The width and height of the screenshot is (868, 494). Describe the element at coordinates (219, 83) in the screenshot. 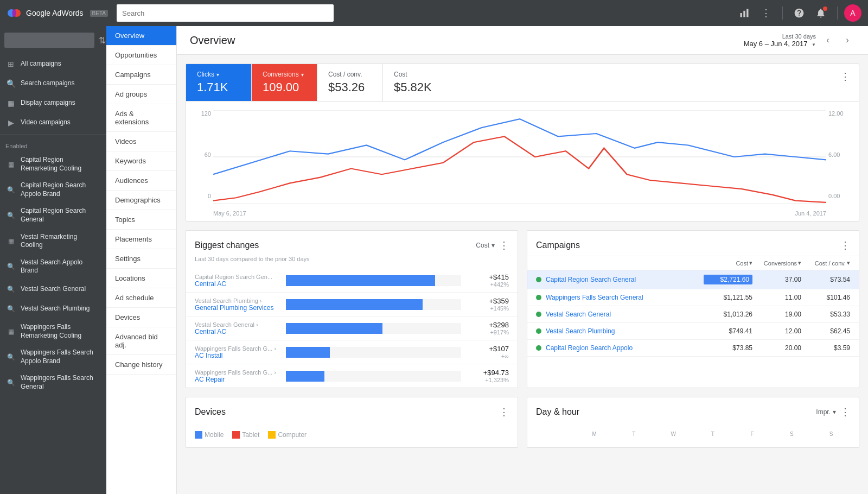

I see `metric-card-clicks: Clicks 1.71K` at that location.